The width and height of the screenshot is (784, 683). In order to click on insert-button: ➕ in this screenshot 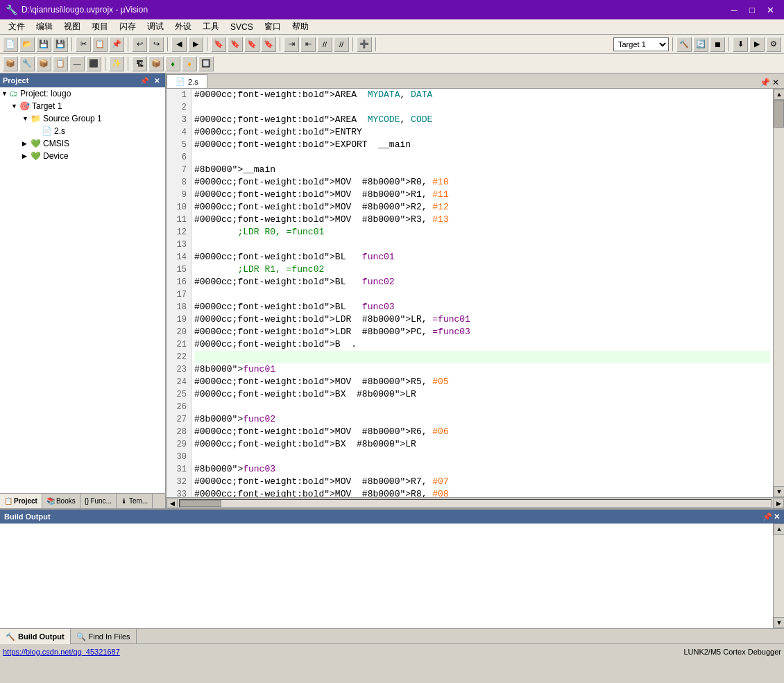, I will do `click(364, 44)`.